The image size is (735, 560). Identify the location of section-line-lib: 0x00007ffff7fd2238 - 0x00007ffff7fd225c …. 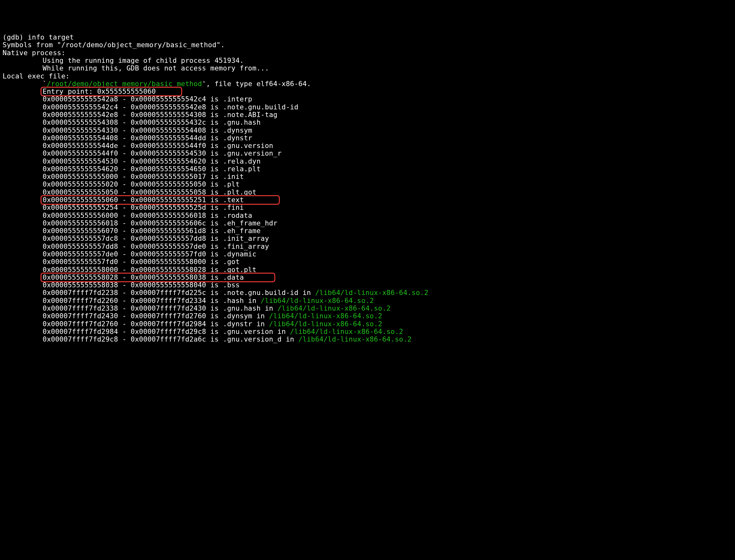
(368, 293).